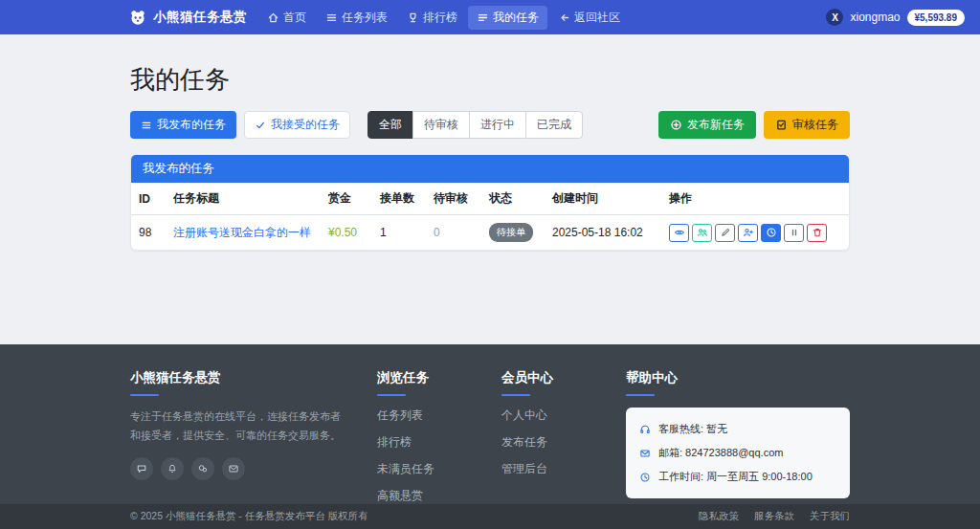 The image size is (980, 529). I want to click on pencil-icon, so click(725, 232).